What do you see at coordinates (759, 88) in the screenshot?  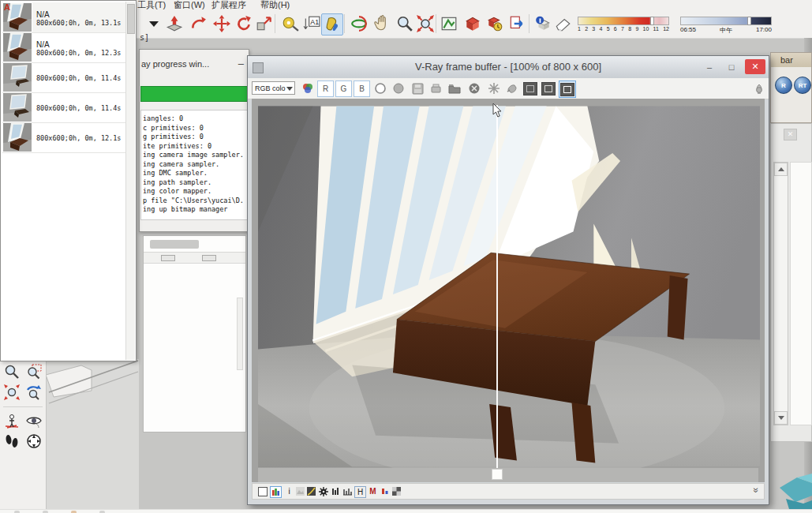 I see `corrections-lamp-icon` at bounding box center [759, 88].